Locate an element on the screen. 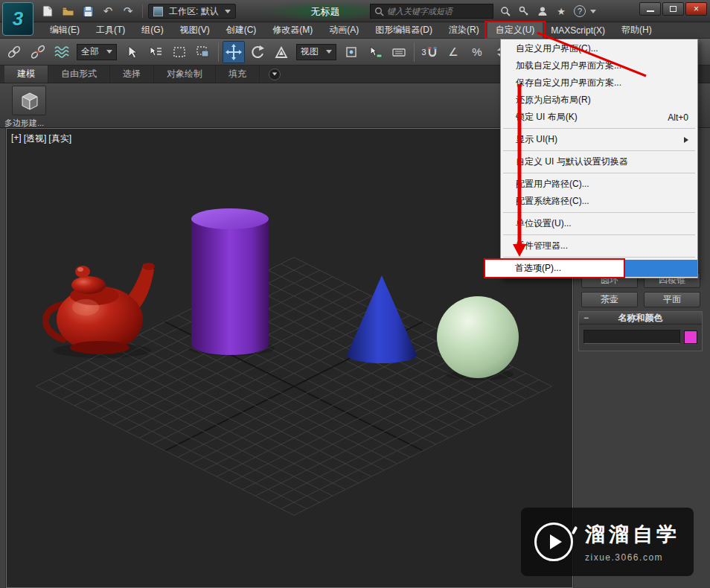 The width and height of the screenshot is (710, 588). menu-help: 帮助(H) is located at coordinates (637, 30).